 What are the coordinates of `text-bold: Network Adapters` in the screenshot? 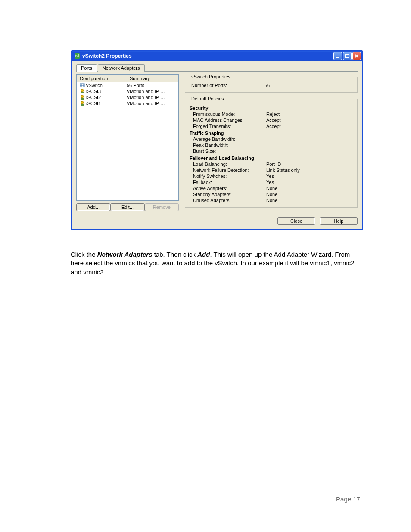 It's located at (125, 254).